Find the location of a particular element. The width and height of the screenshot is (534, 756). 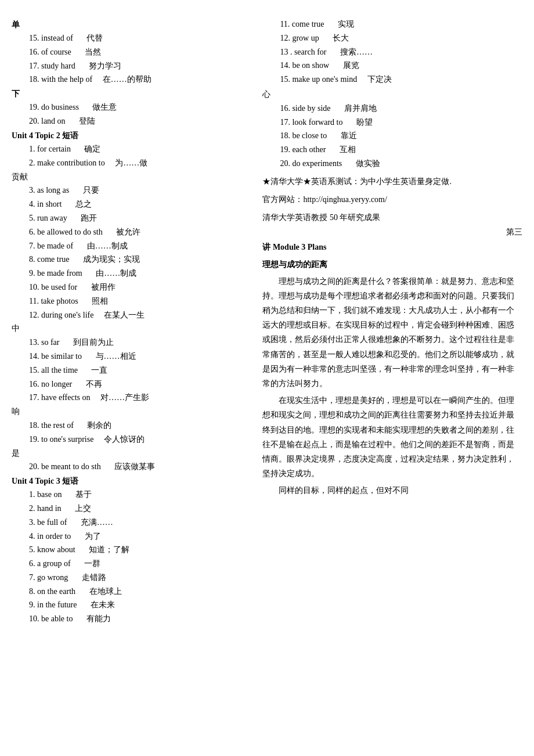

wrap-label: 中 is located at coordinates (131, 329).